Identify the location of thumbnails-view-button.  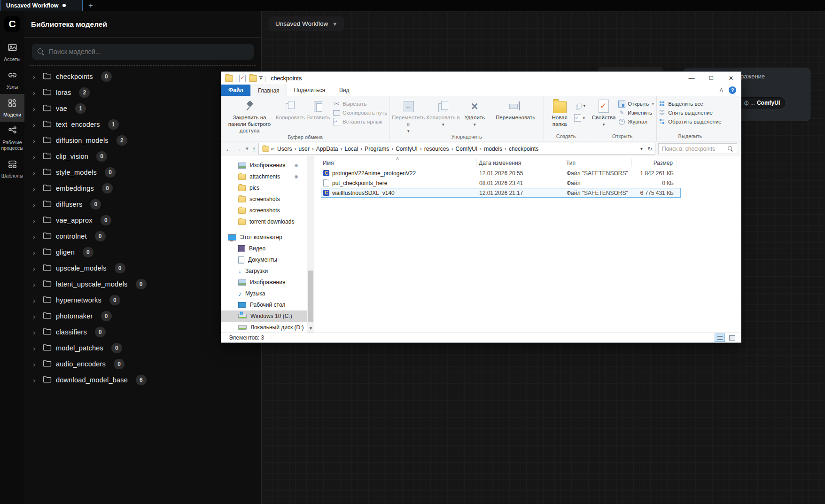
(732, 338).